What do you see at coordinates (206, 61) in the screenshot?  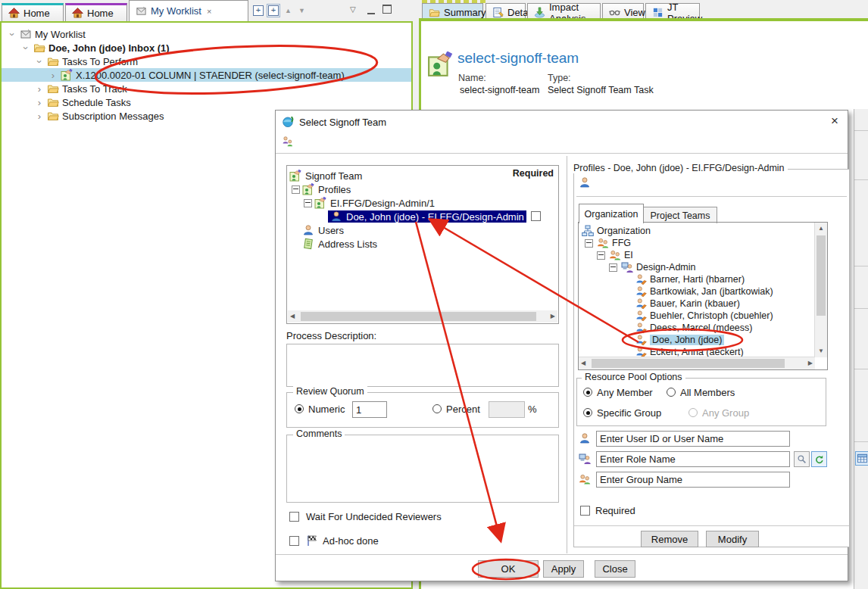 I see `tree-item-tasks-to-perform: › Tasks To Perform` at bounding box center [206, 61].